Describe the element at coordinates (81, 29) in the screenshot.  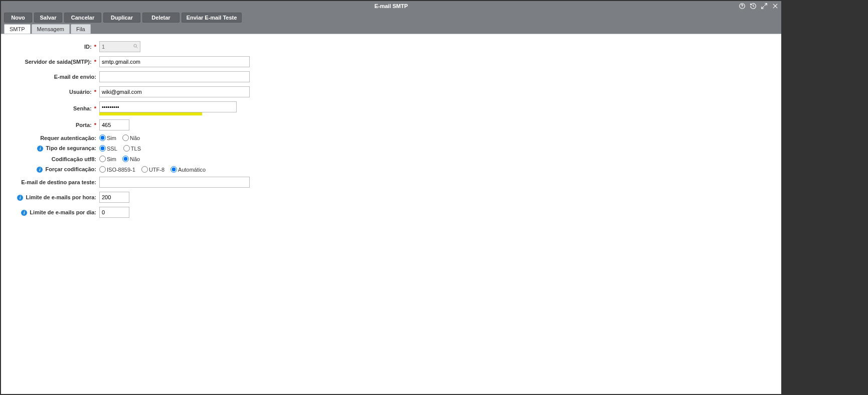
I see `tab-fila: Fila` at that location.